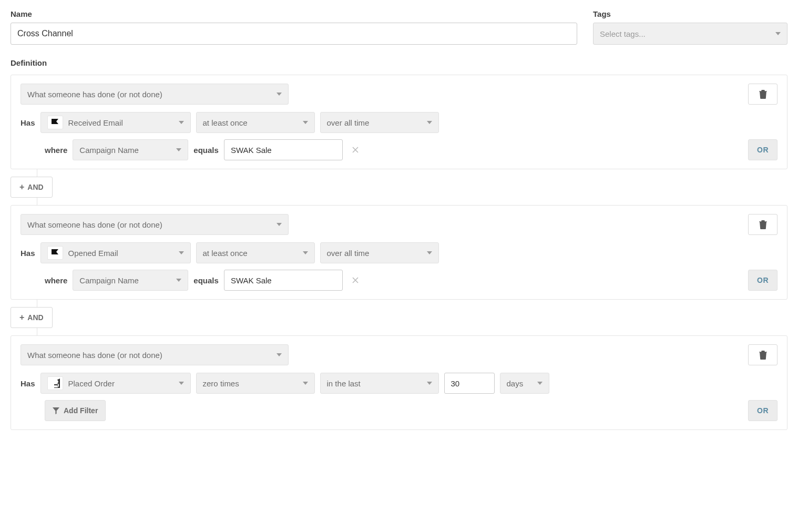 Image resolution: width=798 pixels, height=532 pixels. Describe the element at coordinates (690, 14) in the screenshot. I see `tags-label: Tags` at that location.